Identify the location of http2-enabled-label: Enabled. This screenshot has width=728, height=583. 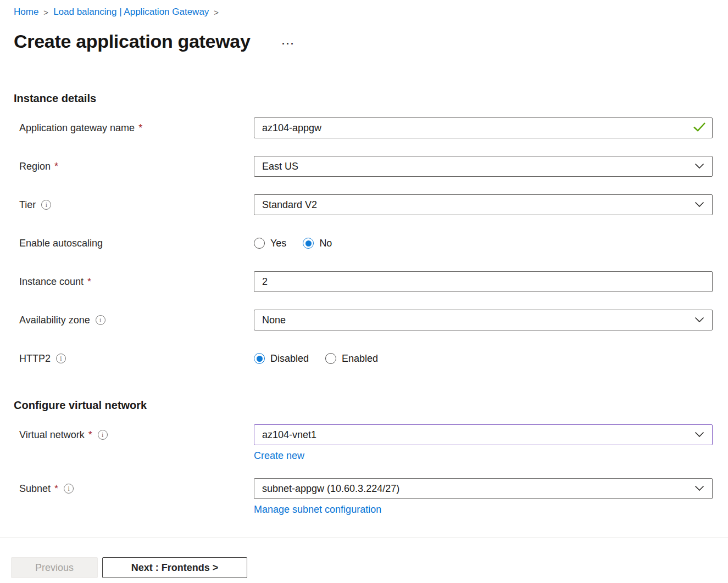
(360, 359).